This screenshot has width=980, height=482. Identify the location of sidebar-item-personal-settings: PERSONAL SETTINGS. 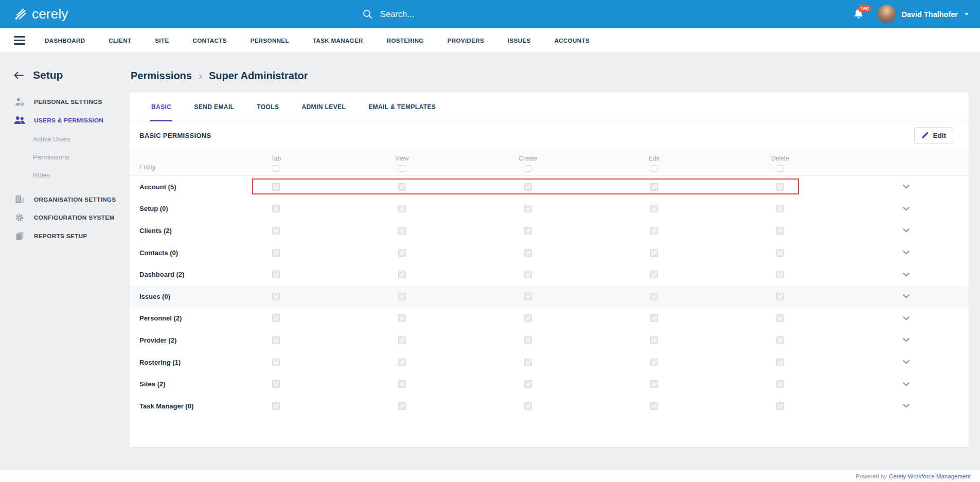
(65, 102).